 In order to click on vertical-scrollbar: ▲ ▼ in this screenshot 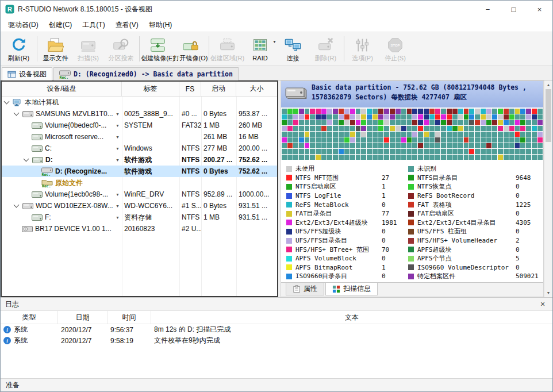, I will do `click(548, 189)`.